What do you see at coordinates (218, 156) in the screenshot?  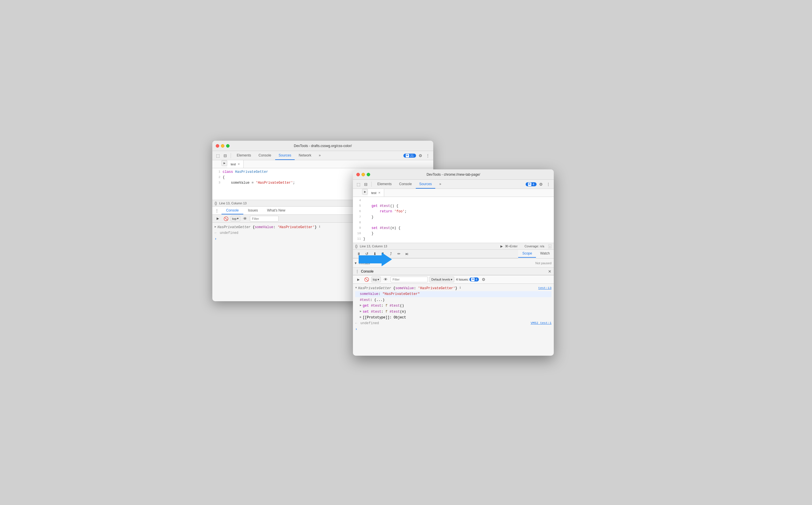 I see `inspect-icon: ⬚` at bounding box center [218, 156].